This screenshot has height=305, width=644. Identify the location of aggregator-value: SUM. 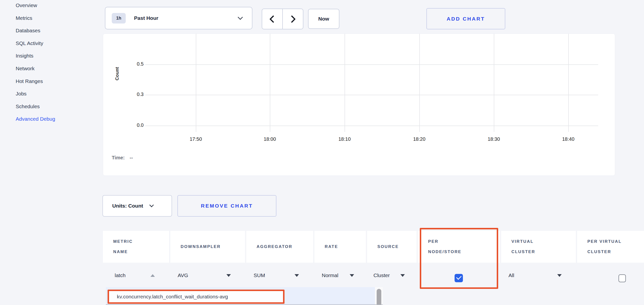
(260, 275).